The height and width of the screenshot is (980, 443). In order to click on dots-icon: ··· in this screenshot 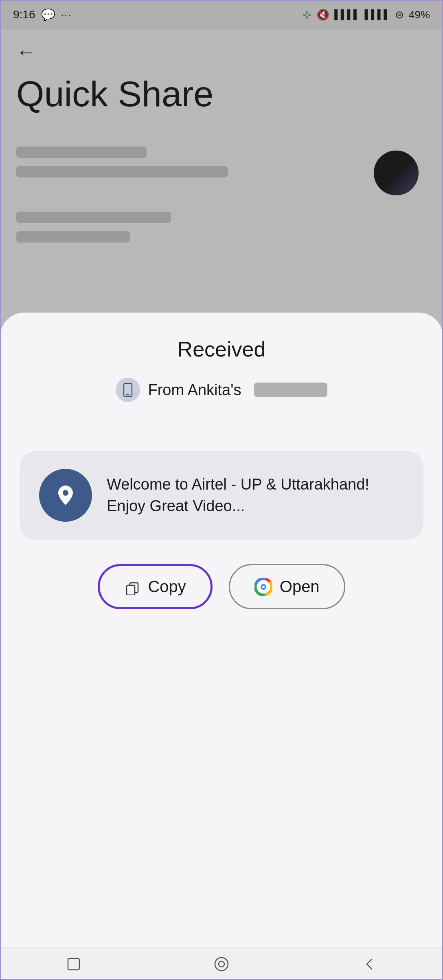, I will do `click(66, 15)`.